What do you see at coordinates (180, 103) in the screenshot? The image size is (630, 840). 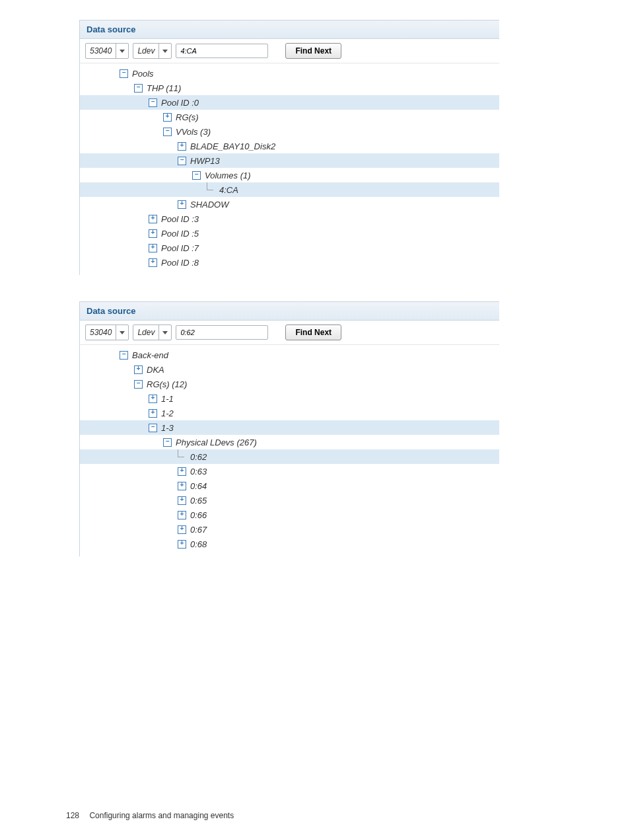 I see `tree-label: Pool ID :0` at bounding box center [180, 103].